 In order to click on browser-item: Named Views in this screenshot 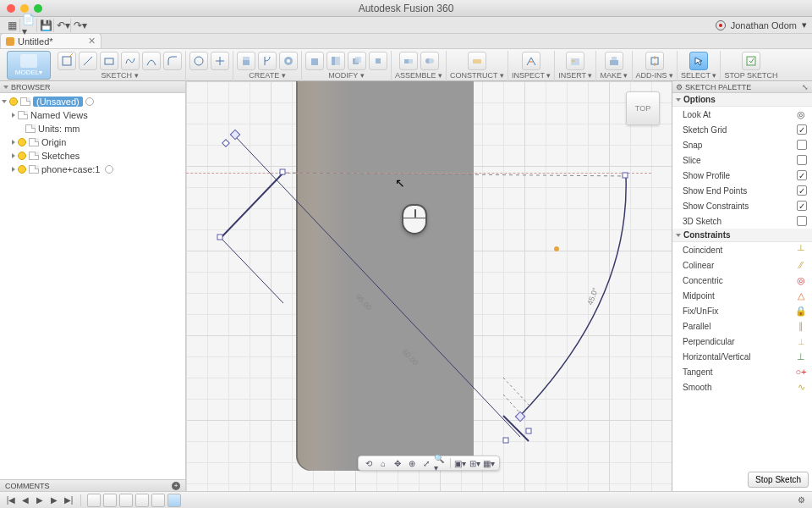, I will do `click(93, 115)`.